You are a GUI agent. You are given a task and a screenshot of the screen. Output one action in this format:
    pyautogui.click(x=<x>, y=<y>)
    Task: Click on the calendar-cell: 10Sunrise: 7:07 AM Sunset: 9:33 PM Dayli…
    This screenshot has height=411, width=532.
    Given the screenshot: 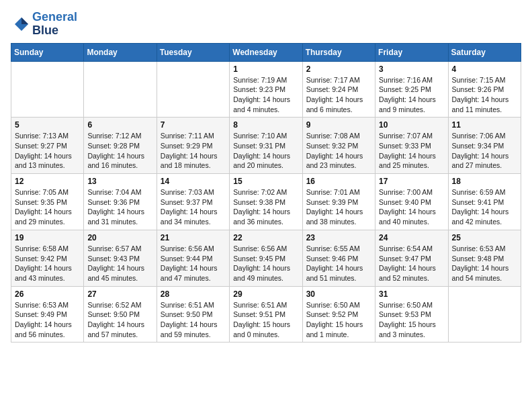 What is the action you would take?
    pyautogui.click(x=412, y=146)
    